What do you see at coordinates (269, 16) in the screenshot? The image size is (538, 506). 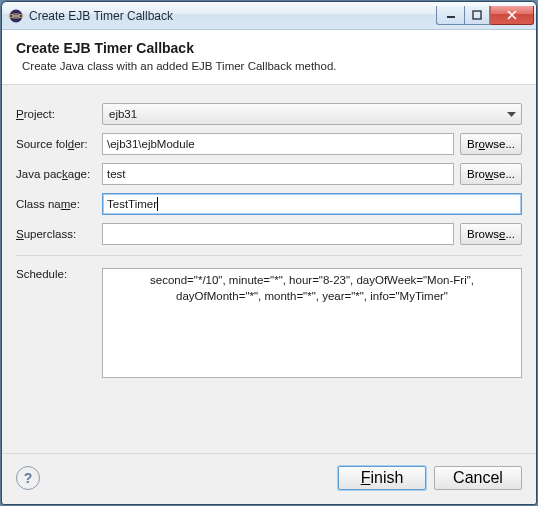 I see `titlebar: Create EJB Timer Callback` at bounding box center [269, 16].